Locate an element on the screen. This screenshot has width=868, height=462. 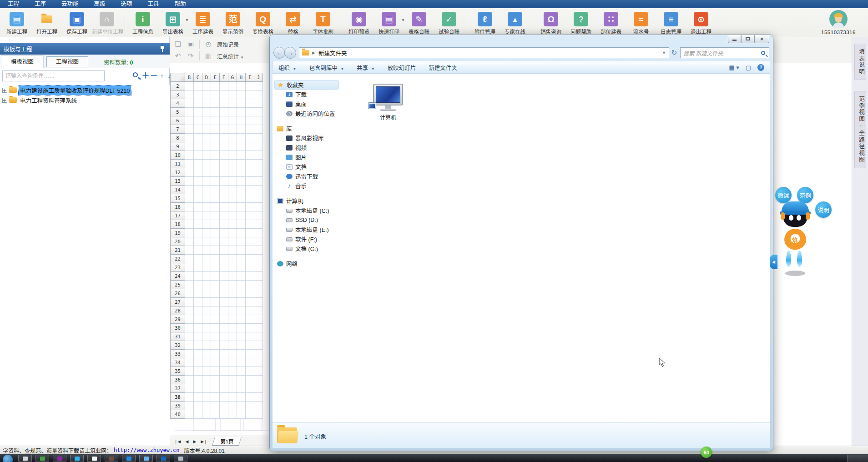
row-header: 6 is located at coordinates (178, 121).